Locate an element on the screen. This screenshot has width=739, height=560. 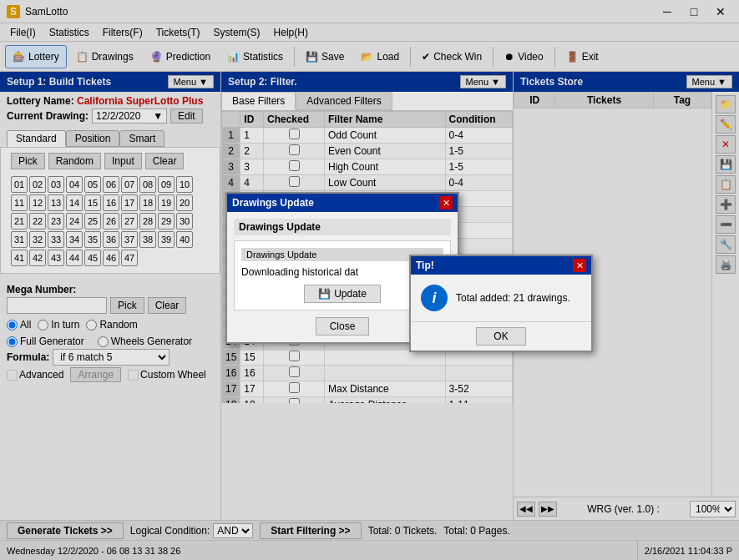
update-icon: 💾 is located at coordinates (324, 294).